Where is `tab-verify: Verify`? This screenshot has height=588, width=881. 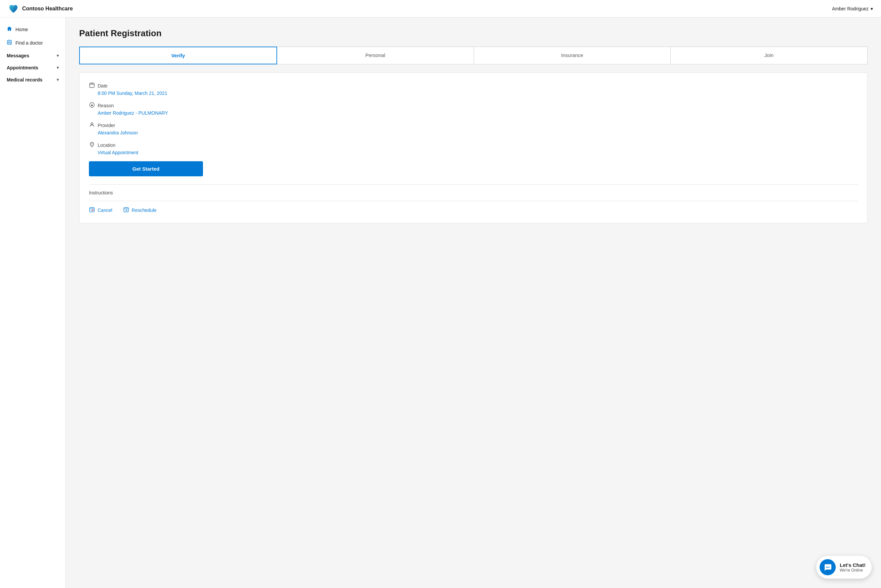
tab-verify: Verify is located at coordinates (178, 56).